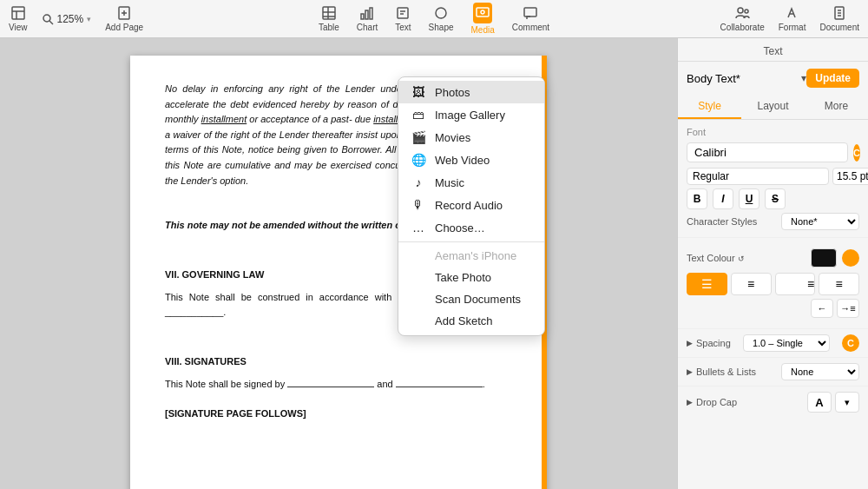 The width and height of the screenshot is (868, 489). Describe the element at coordinates (418, 160) in the screenshot. I see `web-video-icon: 🌐` at that location.